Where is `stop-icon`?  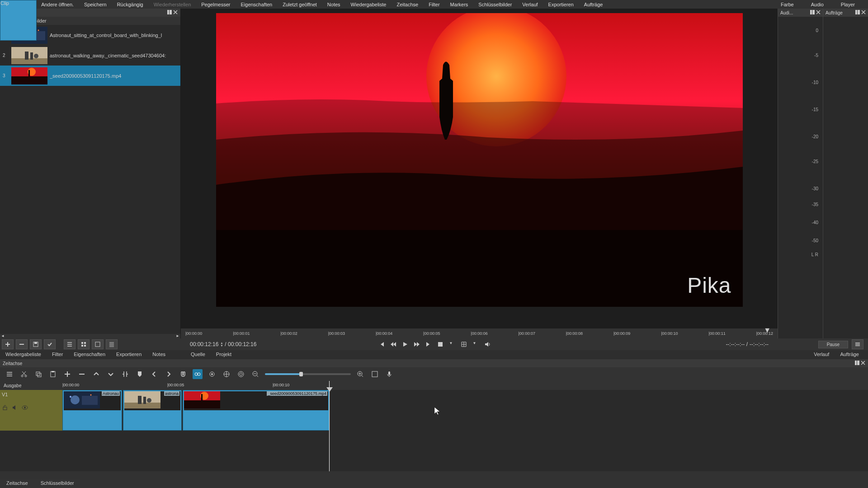 stop-icon is located at coordinates (440, 344).